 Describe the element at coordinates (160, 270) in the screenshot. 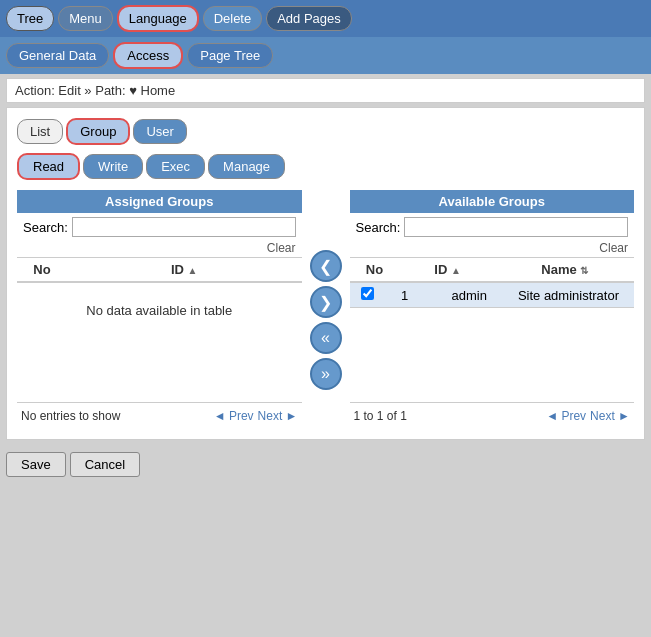

I see `assigned-table-header: No ID ▲` at that location.